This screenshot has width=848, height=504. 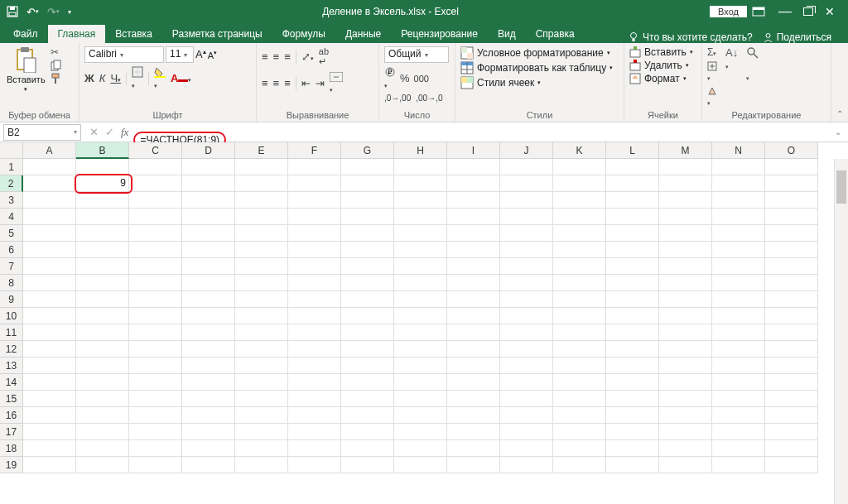 I want to click on copy-icon, so click(x=56, y=65).